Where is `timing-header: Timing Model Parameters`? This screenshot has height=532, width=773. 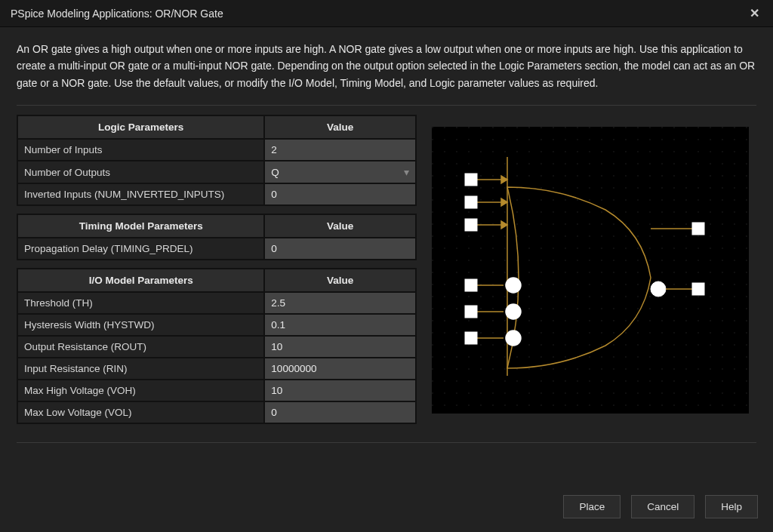
timing-header: Timing Model Parameters is located at coordinates (140, 226).